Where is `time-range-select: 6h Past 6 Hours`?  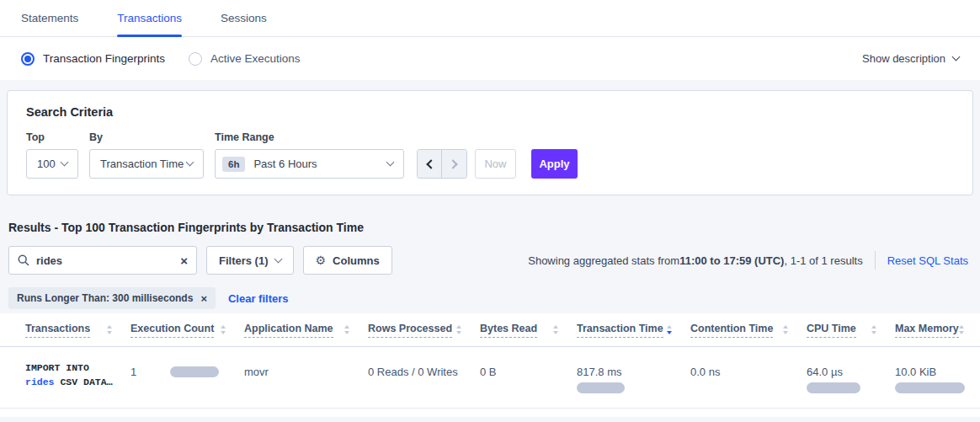 time-range-select: 6h Past 6 Hours is located at coordinates (310, 163).